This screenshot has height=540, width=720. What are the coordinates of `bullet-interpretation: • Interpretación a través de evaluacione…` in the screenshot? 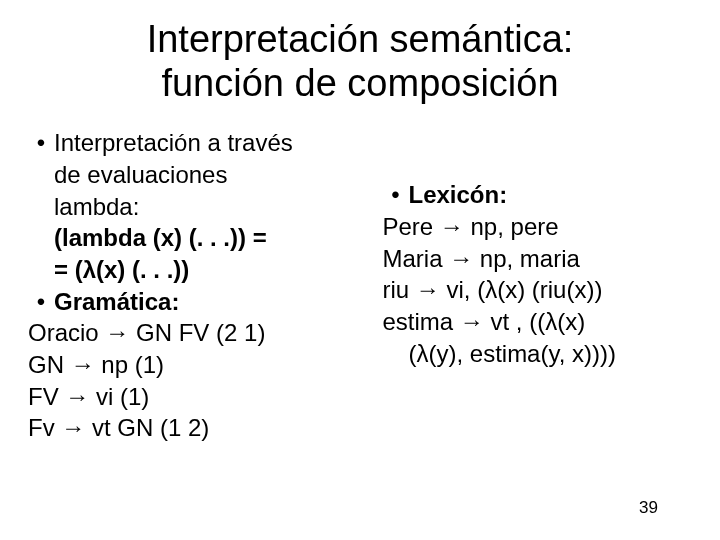 It's located at (205, 174).